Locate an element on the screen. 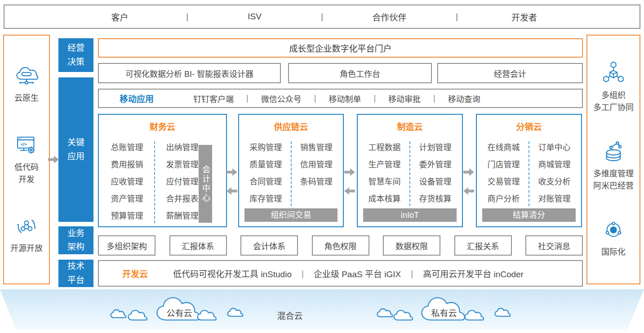 The width and height of the screenshot is (644, 333). right-feature-panel: 多组织 多工厂协同 多维度管理 阿米巴经营 is located at coordinates (613, 159).